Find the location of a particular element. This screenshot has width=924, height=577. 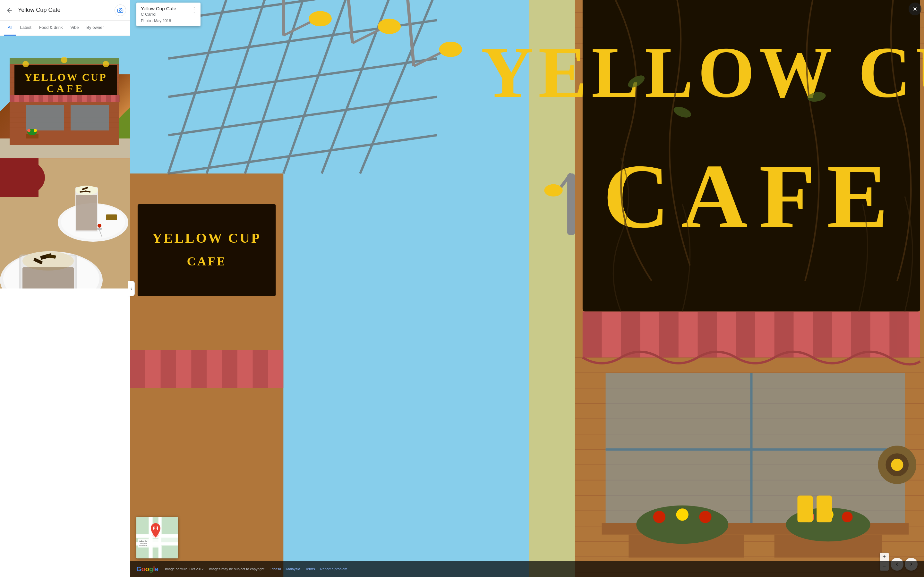

tabs-bar: All Latest Food & drink Vibe By owner is located at coordinates (65, 28).